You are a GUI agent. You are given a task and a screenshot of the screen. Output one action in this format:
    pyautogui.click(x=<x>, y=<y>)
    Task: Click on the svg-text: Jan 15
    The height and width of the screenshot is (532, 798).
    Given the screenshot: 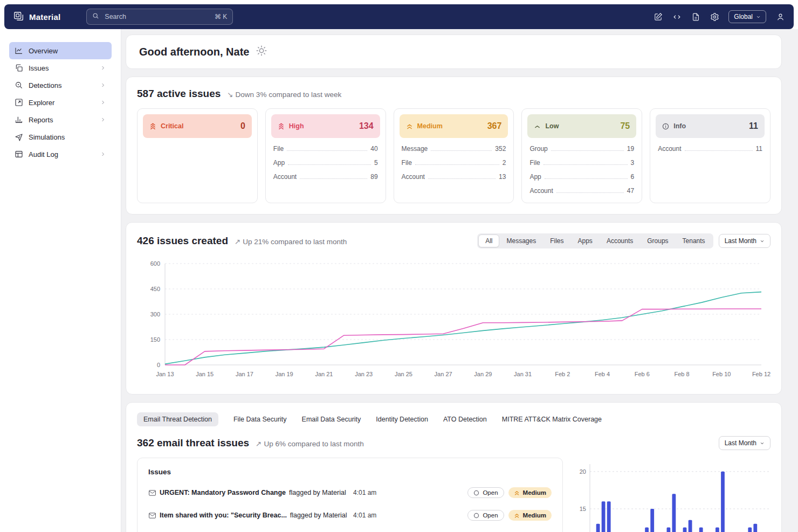 What is the action you would take?
    pyautogui.click(x=205, y=374)
    